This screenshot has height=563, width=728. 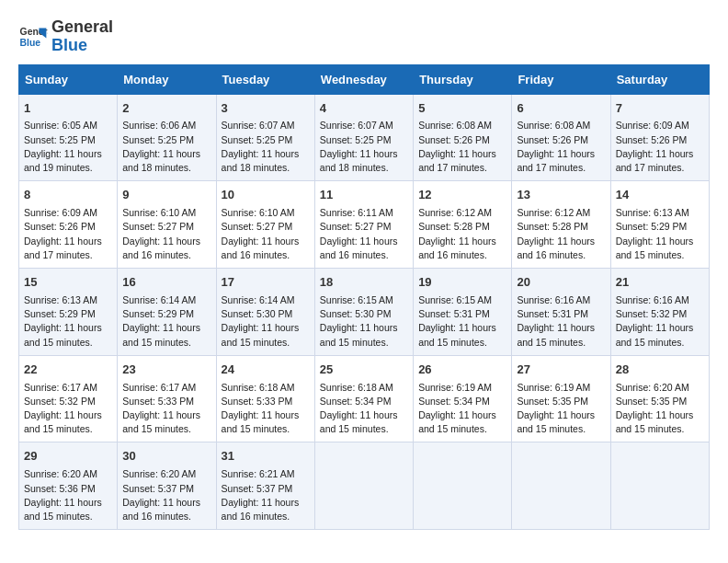 I want to click on cell-info: Sunrise: 6:17 AM, so click(x=166, y=388).